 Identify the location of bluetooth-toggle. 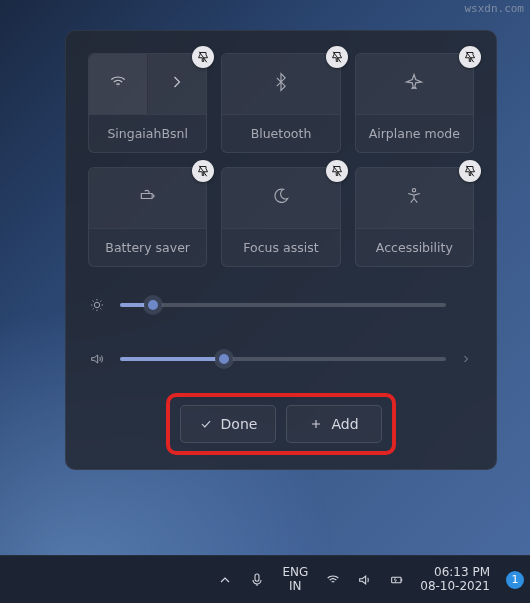
(280, 84).